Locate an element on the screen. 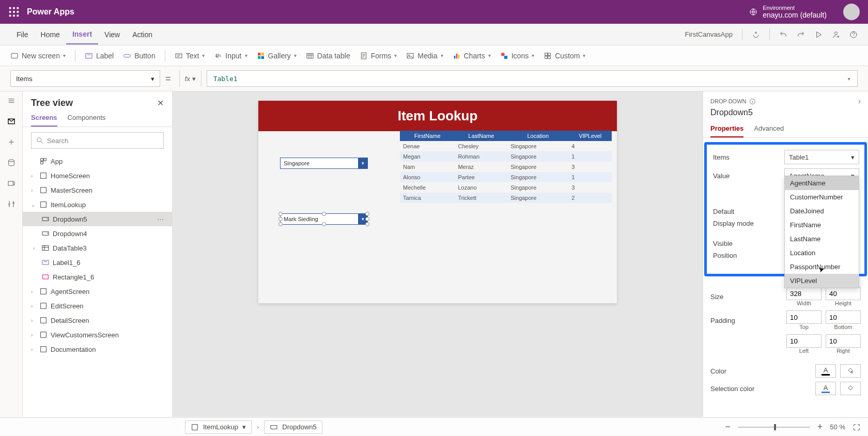  font-color-button: A is located at coordinates (826, 371).